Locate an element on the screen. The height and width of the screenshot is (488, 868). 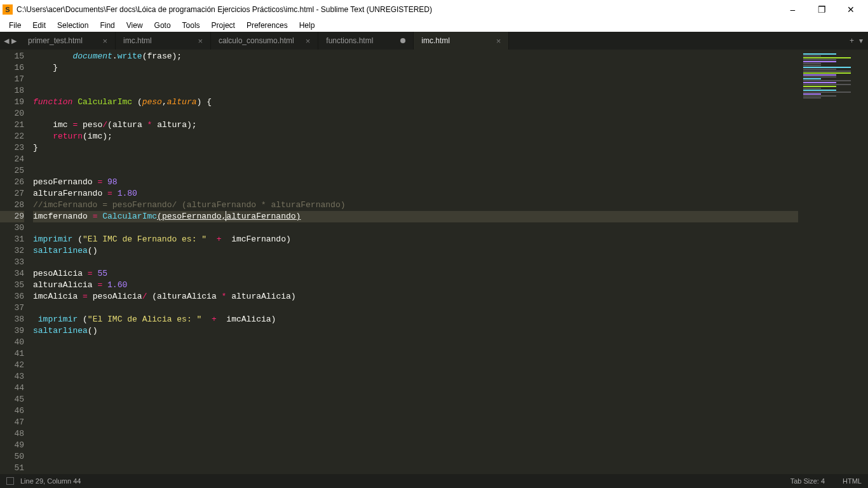
code-line: alturaFernando = 1.80 is located at coordinates (416, 194).